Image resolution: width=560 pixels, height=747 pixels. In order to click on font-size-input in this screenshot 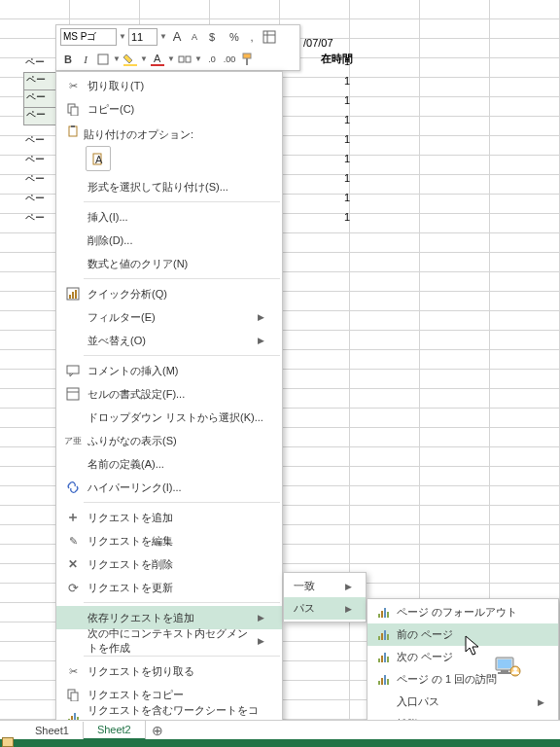, I will do `click(143, 37)`.